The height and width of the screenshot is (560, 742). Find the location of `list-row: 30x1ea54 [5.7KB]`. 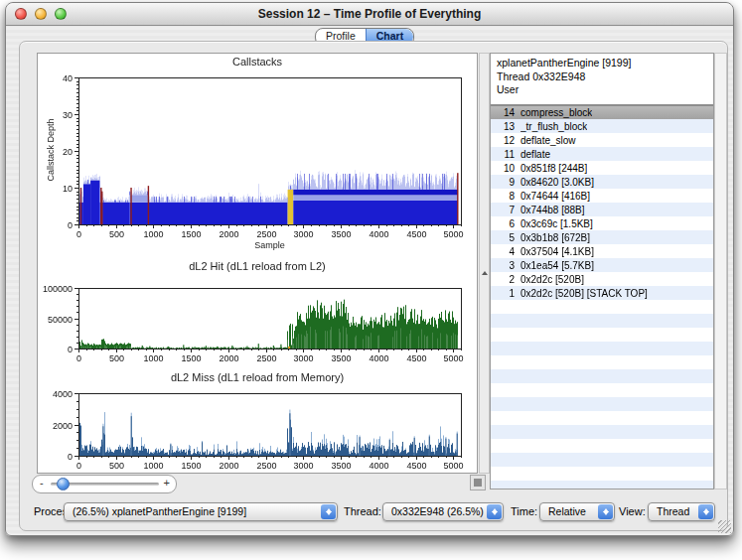

list-row: 30x1ea54 [5.7KB] is located at coordinates (602, 265).